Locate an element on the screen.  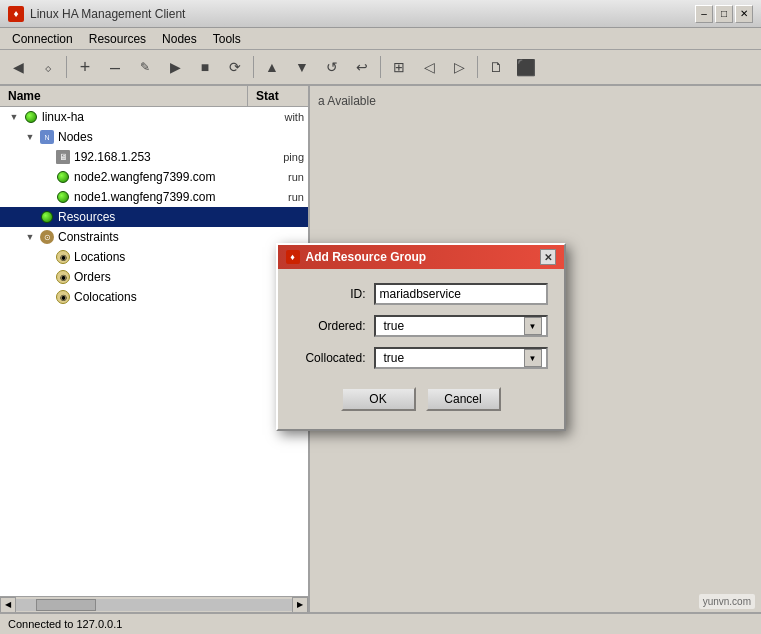
move-up-button: ▲ is located at coordinates (272, 67).